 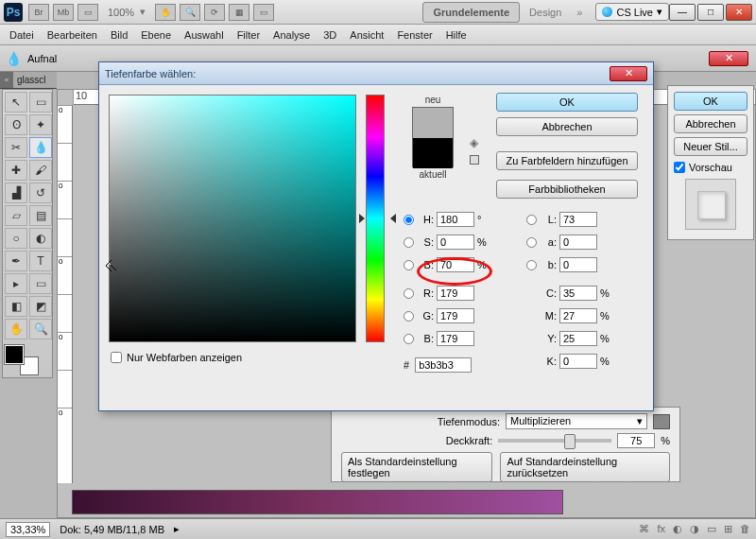 What do you see at coordinates (249, 35) in the screenshot?
I see `menu-filter: Filter` at bounding box center [249, 35].